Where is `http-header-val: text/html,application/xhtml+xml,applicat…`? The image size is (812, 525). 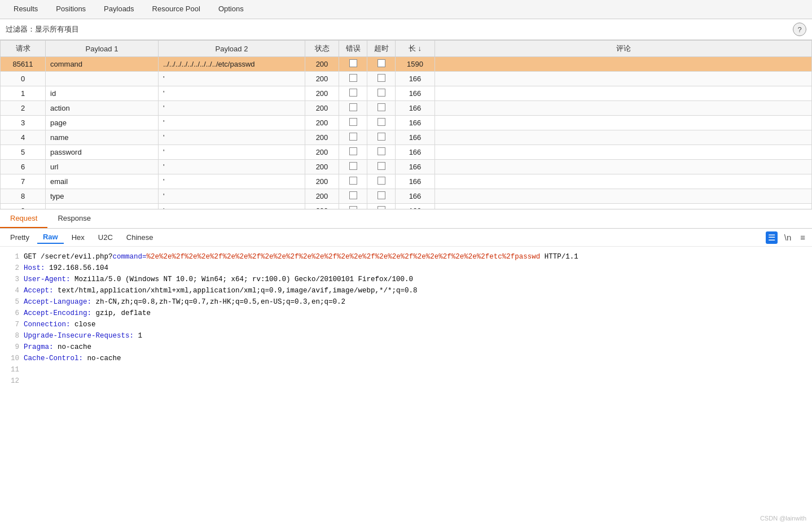 http-header-val: text/html,application/xhtml+xml,applicat… is located at coordinates (238, 291).